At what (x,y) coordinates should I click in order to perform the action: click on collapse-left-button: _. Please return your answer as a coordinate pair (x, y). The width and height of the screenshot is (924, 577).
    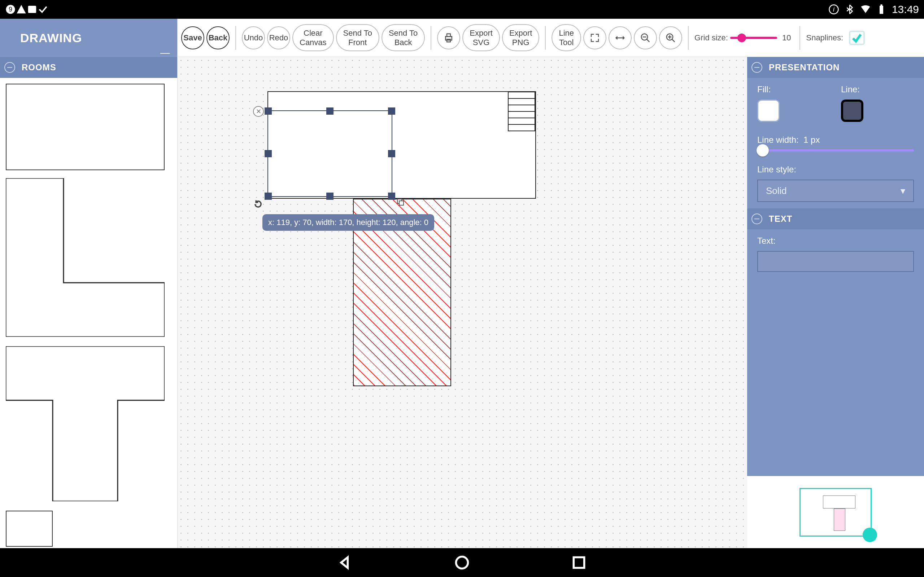
    Looking at the image, I should click on (165, 46).